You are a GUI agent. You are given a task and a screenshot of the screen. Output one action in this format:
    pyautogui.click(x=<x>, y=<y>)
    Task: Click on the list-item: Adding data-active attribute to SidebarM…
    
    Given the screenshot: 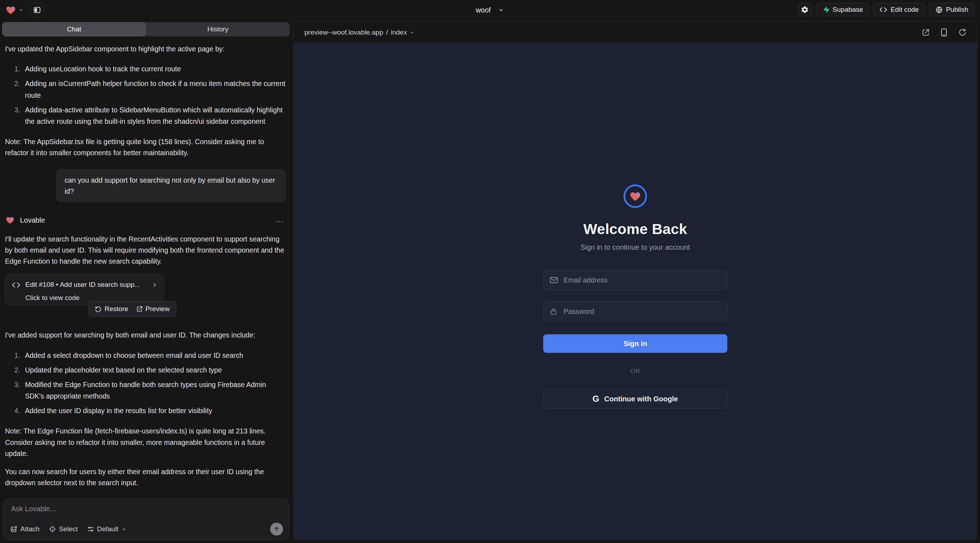 What is the action you would take?
    pyautogui.click(x=154, y=116)
    